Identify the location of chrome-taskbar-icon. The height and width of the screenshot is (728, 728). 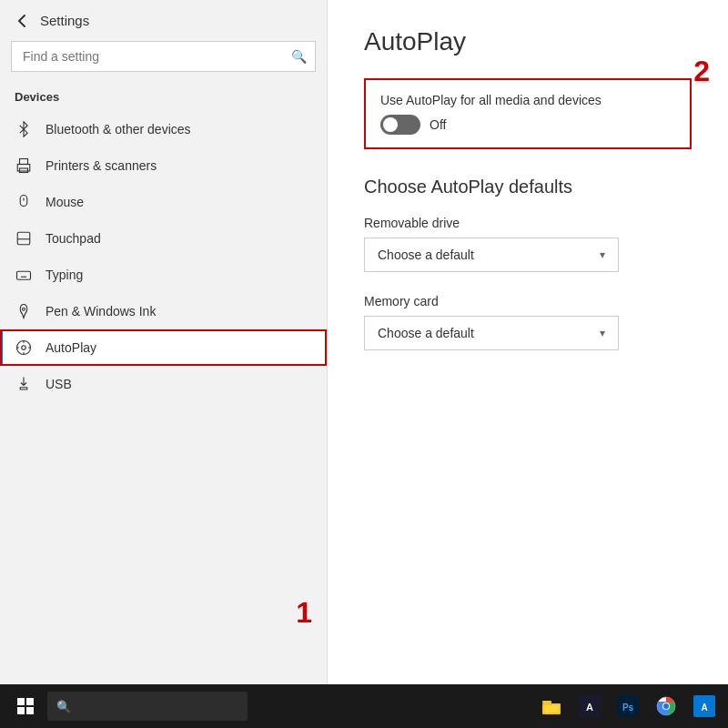
(666, 706).